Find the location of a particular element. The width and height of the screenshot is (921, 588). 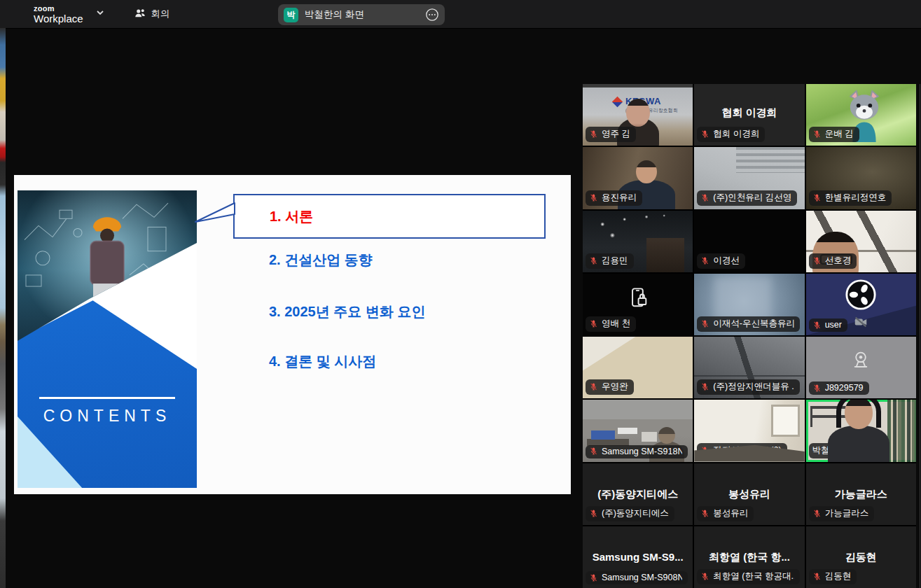

contents-divider-line is located at coordinates (108, 398).